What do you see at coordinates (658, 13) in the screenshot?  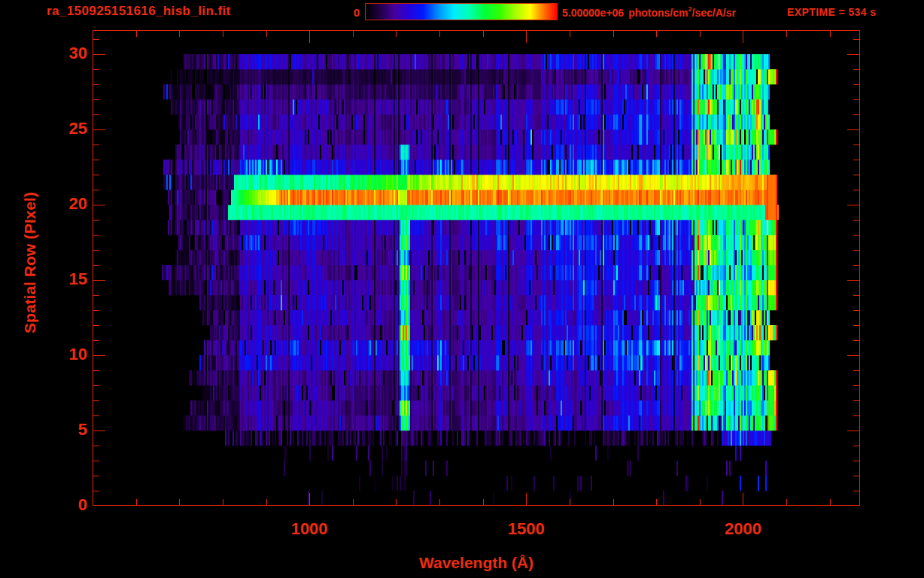 I see `flux-units-pre: photons/cm` at bounding box center [658, 13].